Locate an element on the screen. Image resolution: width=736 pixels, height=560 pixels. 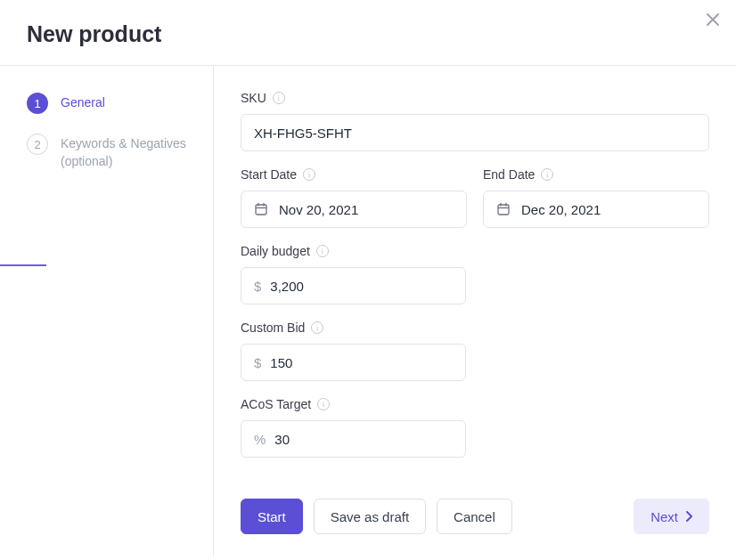
end-date-input is located at coordinates (596, 209).